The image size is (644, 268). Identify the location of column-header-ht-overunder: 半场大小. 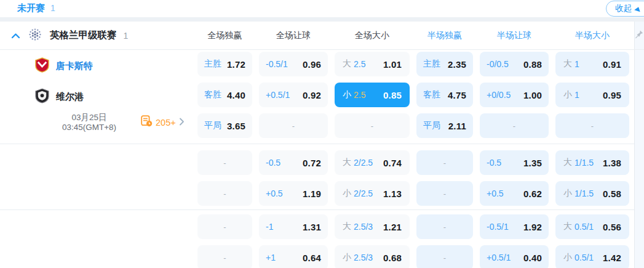
(592, 36).